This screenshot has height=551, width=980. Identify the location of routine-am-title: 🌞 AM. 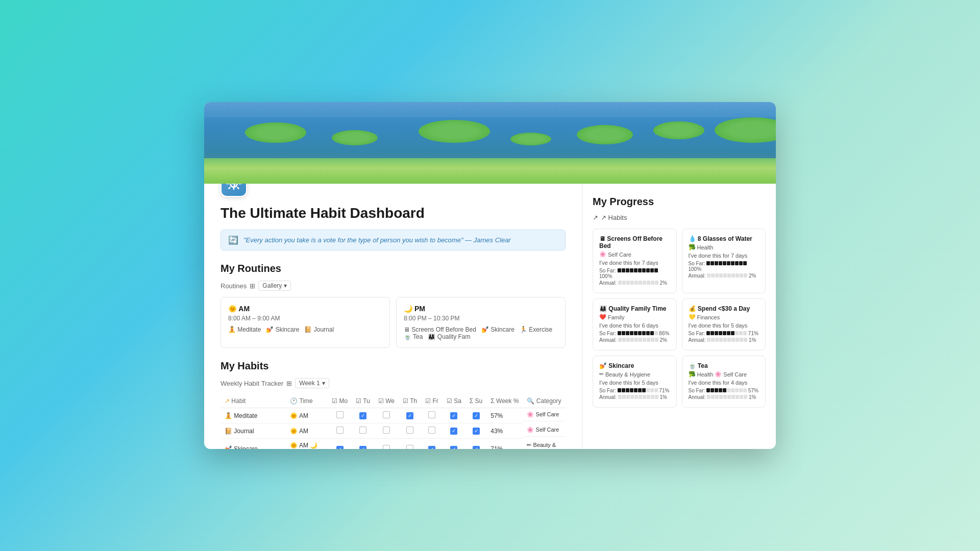
(305, 309).